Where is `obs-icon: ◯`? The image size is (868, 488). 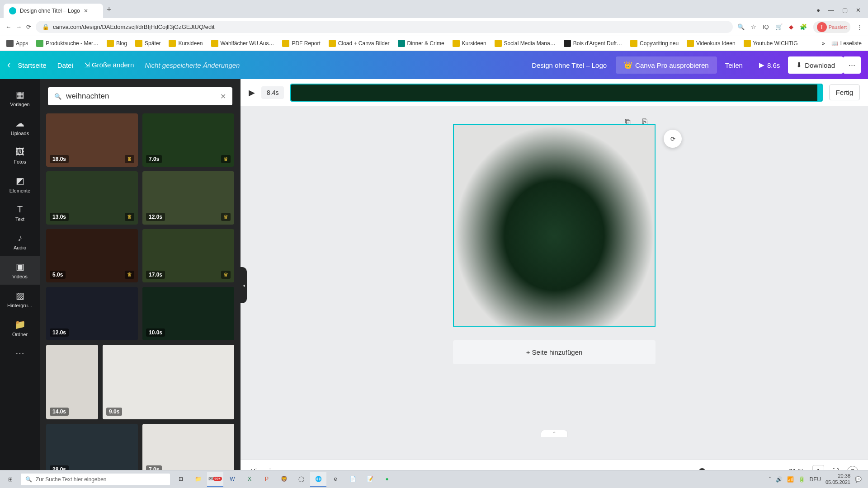
obs-icon: ◯ is located at coordinates (301, 479).